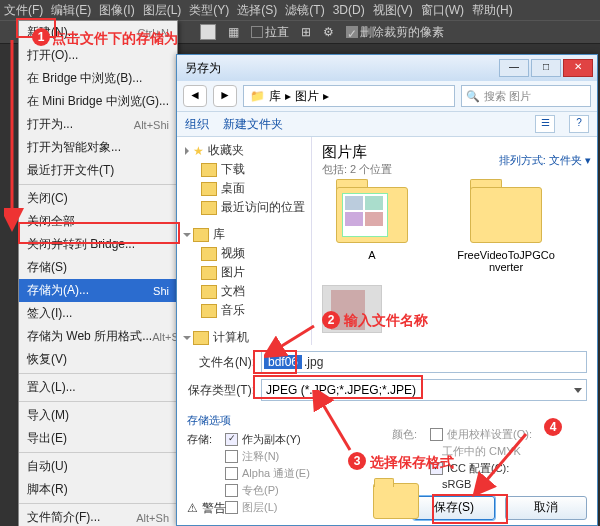 Image resolution: width=600 pixels, height=526 pixels. I want to click on options-save-label: 存储:, so click(204, 440).